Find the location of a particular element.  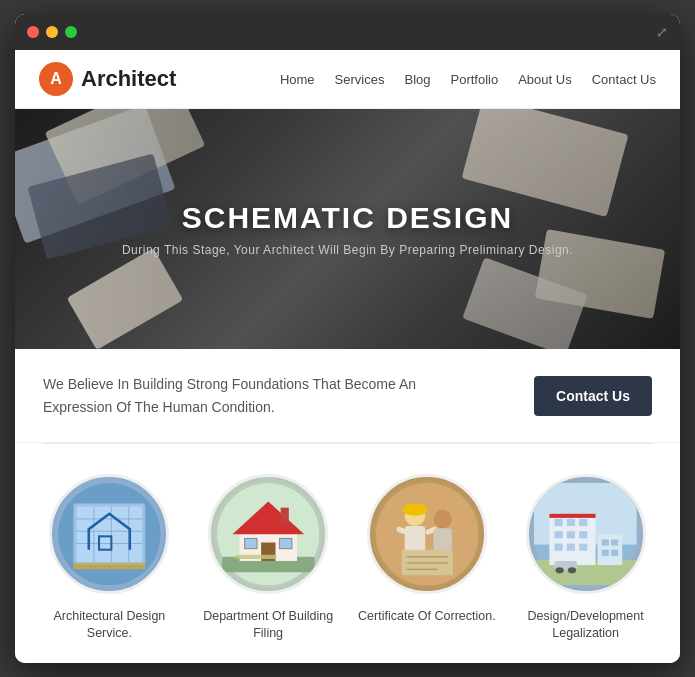

service-label-development: Design/Development Legalization is located at coordinates (586, 626).